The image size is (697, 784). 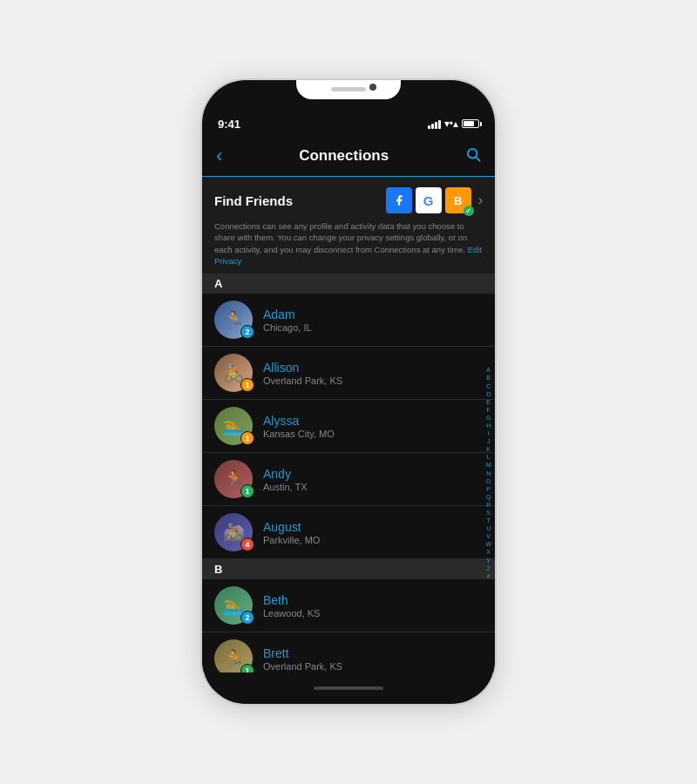 I want to click on find-friends-banner: Find Friends G B ✓ › Connection, so click(x=348, y=225).